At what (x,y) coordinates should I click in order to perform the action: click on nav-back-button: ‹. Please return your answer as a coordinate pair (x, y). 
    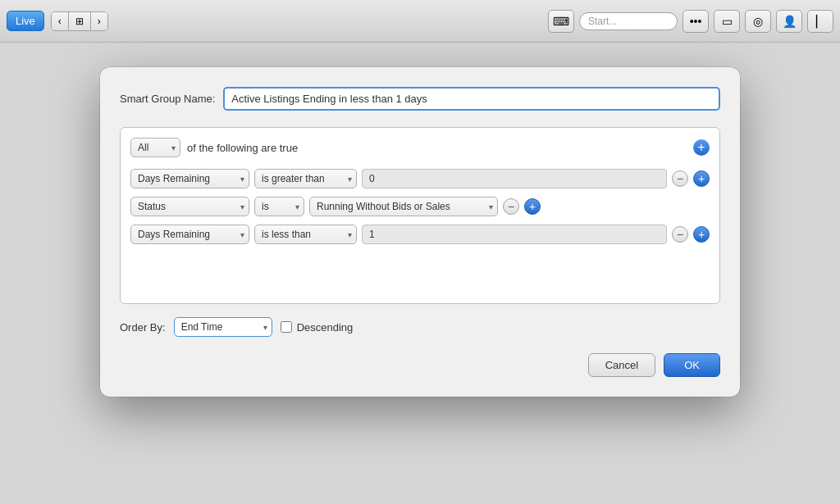
    Looking at the image, I should click on (61, 21).